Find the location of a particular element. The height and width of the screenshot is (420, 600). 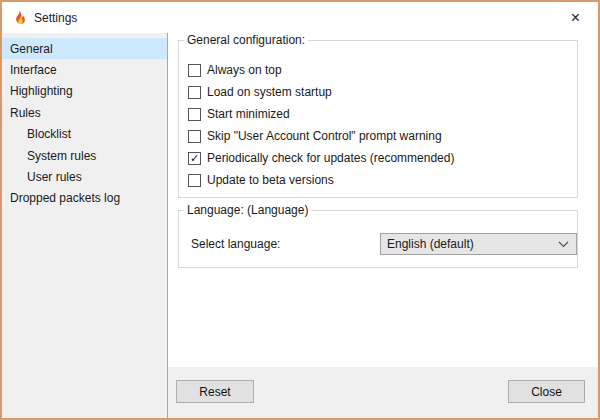

sidebar-item-label: Rules is located at coordinates (26, 113).